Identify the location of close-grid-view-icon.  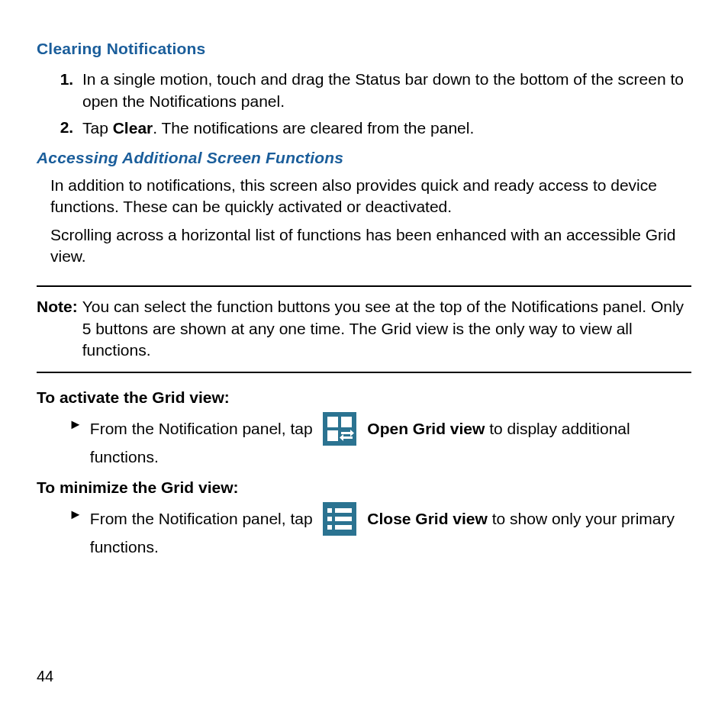
(340, 519).